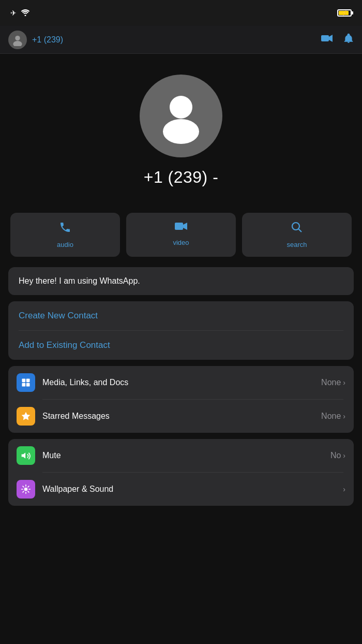 This screenshot has height=644, width=362. I want to click on create-contact-button: Create New Contact, so click(181, 316).